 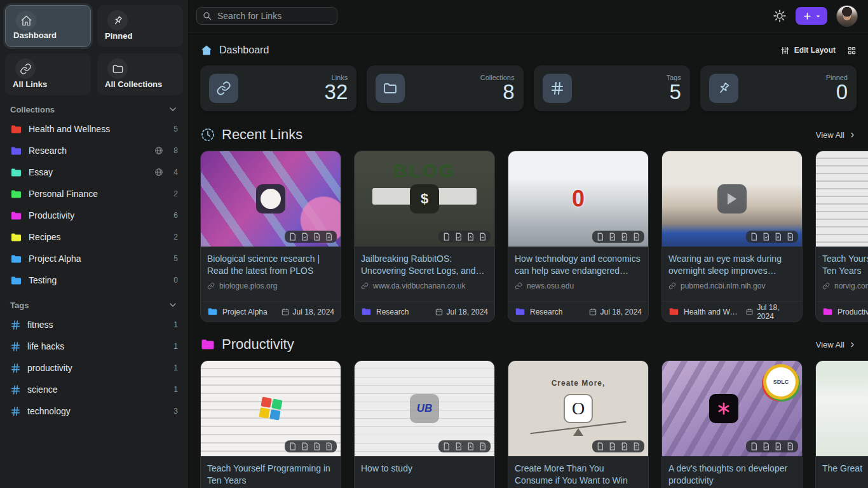 I want to click on section-title: Productivity, so click(x=258, y=344).